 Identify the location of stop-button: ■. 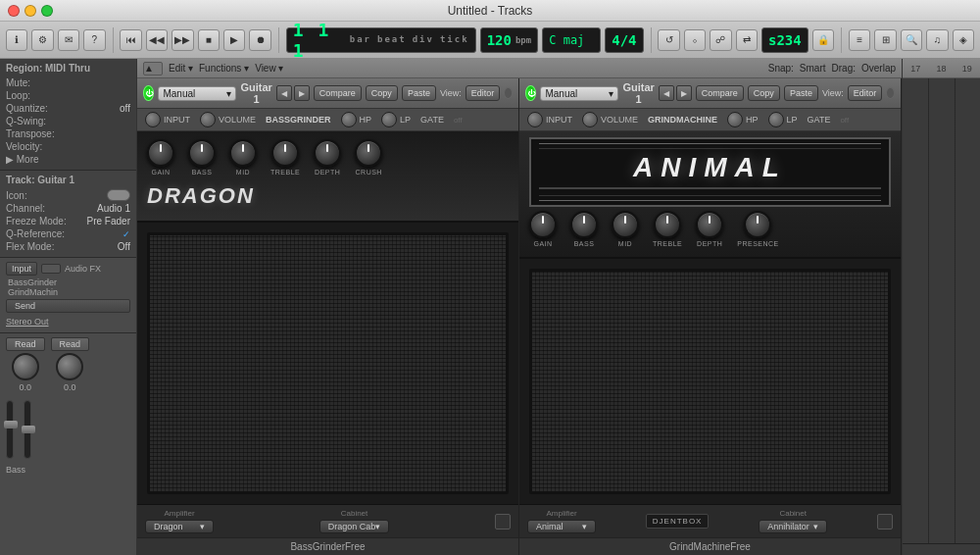
(209, 40).